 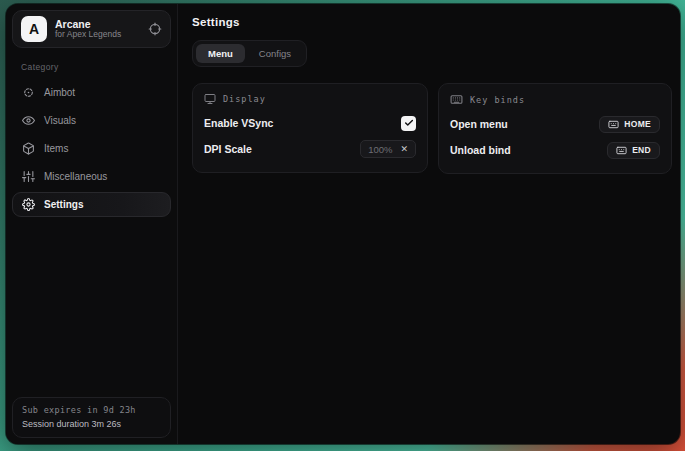 What do you see at coordinates (98, 35) in the screenshot?
I see `app-subtitle: for Apex Legends` at bounding box center [98, 35].